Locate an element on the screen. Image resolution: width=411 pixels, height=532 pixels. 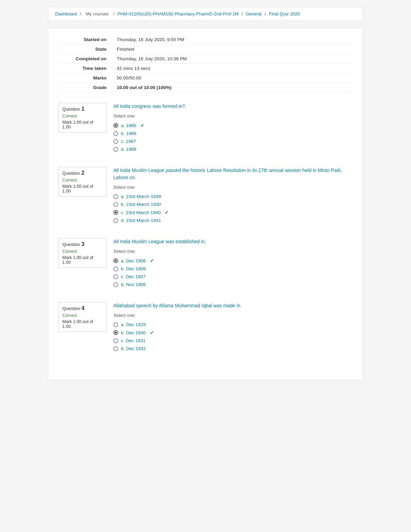
option-3-3: c. Dec 1907 is located at coordinates (233, 277).